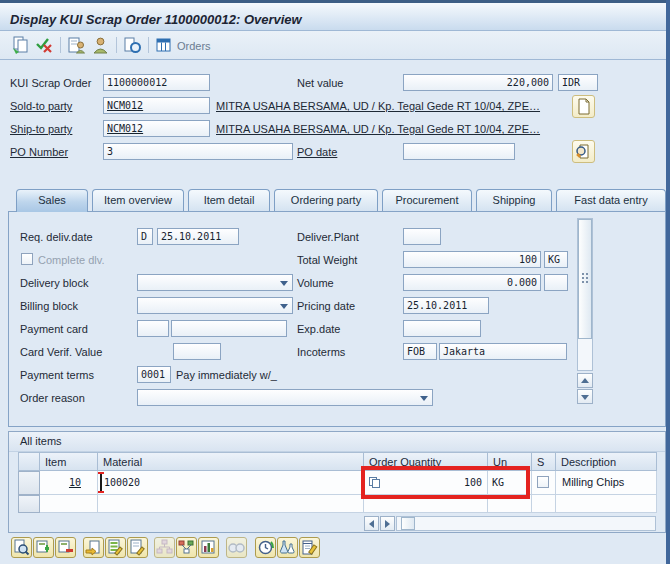 This screenshot has height=564, width=670. I want to click on partner-button, so click(100, 46).